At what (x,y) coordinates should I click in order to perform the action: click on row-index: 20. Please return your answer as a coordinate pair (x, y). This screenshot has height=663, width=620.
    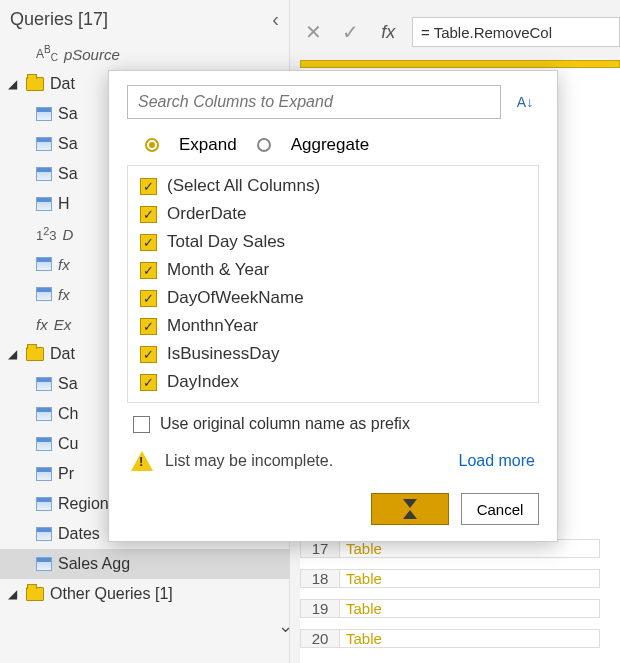
    Looking at the image, I should click on (320, 638).